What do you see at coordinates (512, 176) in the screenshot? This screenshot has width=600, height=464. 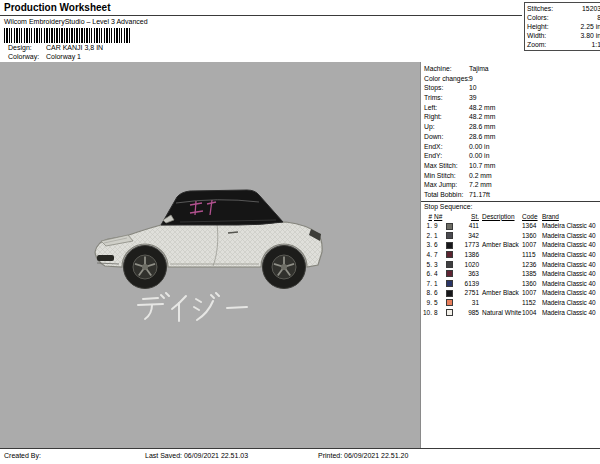 I see `info-row: Min Stitch: 0.2 mm` at bounding box center [512, 176].